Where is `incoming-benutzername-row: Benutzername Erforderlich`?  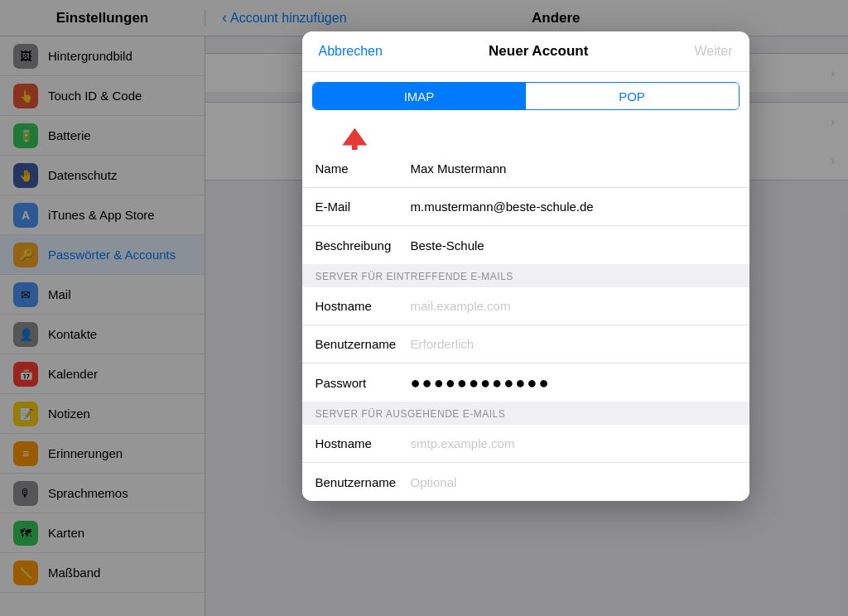 incoming-benutzername-row: Benutzername Erforderlich is located at coordinates (526, 344).